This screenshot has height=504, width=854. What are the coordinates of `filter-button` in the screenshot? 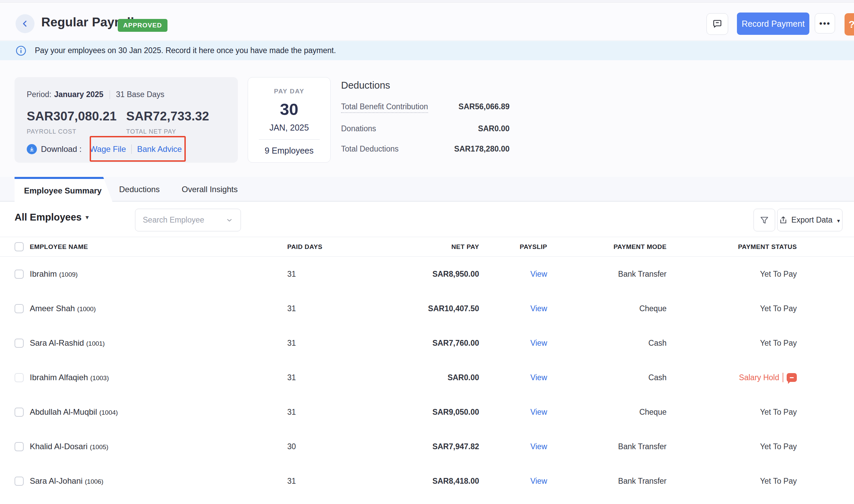 It's located at (764, 220).